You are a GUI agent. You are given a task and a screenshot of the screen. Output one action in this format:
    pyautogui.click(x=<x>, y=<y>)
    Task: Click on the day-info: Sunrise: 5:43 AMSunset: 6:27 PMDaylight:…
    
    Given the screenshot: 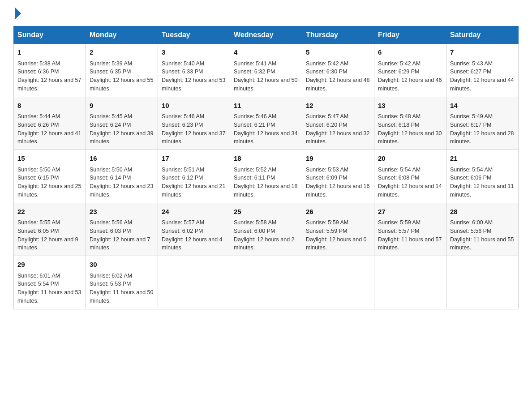 What is the action you would take?
    pyautogui.click(x=482, y=76)
    